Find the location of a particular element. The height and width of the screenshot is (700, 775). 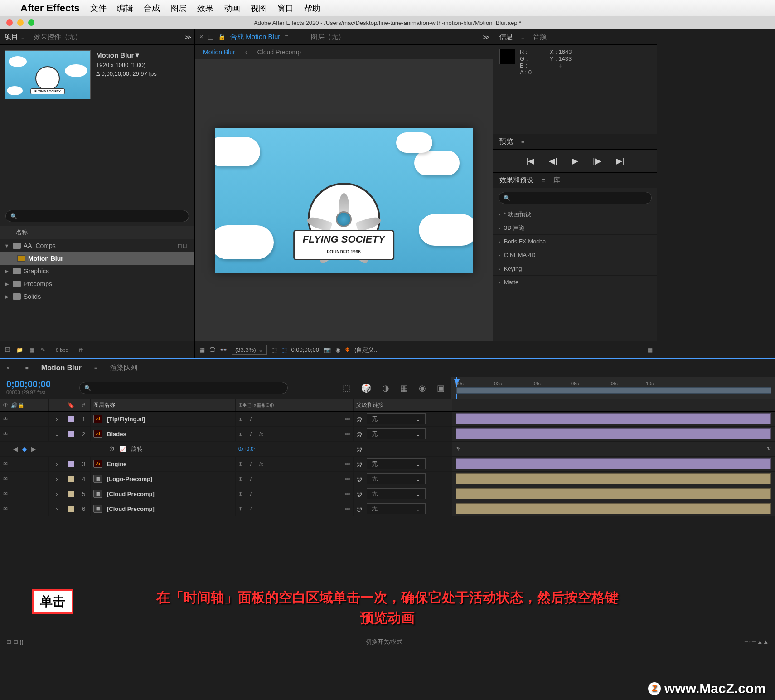

hide-shy-icon: ◑ is located at coordinates (386, 388).